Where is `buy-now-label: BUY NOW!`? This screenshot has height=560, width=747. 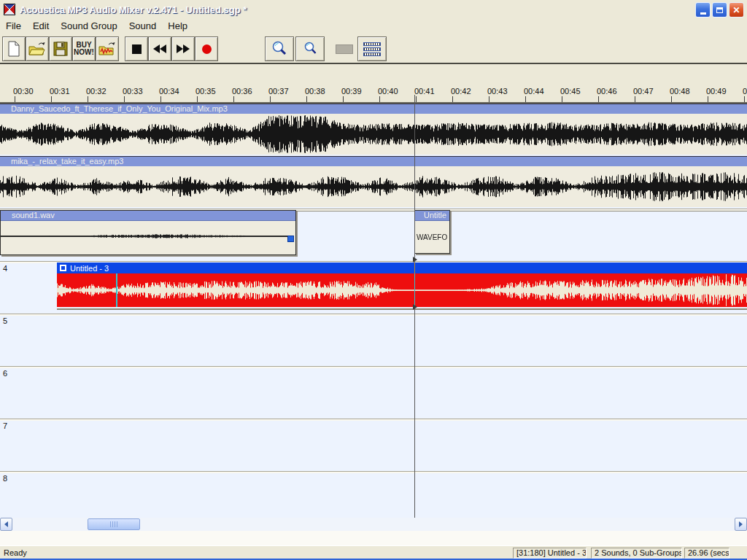
buy-now-label: BUY NOW! is located at coordinates (84, 49).